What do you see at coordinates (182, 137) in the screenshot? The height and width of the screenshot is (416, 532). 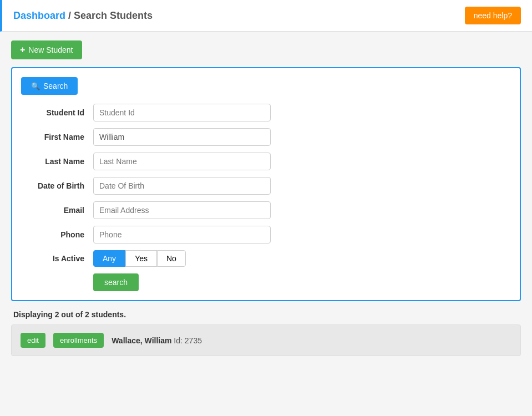 I see `first-name-input` at bounding box center [182, 137].